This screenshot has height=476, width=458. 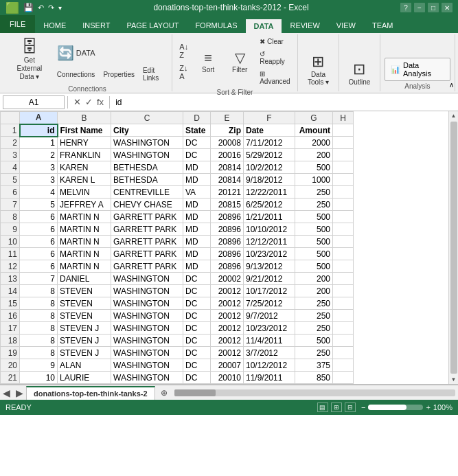 What do you see at coordinates (84, 155) in the screenshot?
I see `cell: FRANKLIN` at bounding box center [84, 155].